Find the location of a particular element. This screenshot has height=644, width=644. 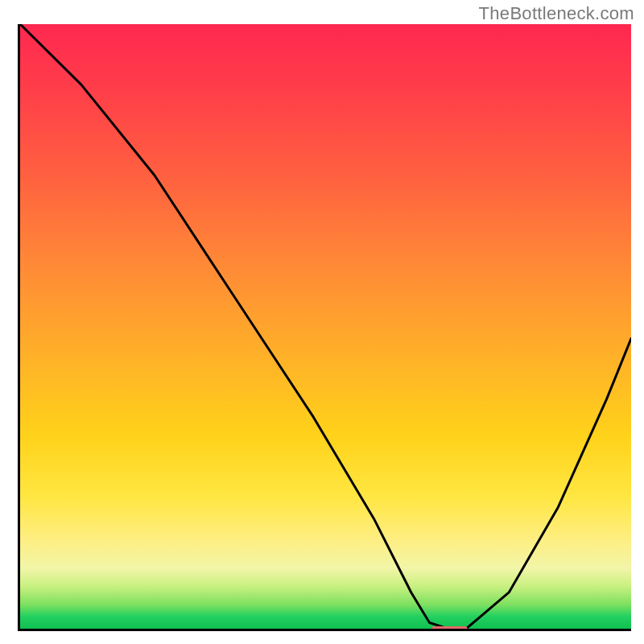

watermark-text: TheBottleneck.com is located at coordinates (557, 14).